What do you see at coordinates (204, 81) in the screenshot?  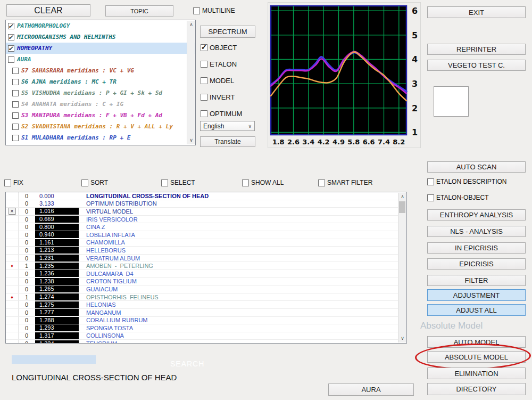 I see `model-checkbox-box` at bounding box center [204, 81].